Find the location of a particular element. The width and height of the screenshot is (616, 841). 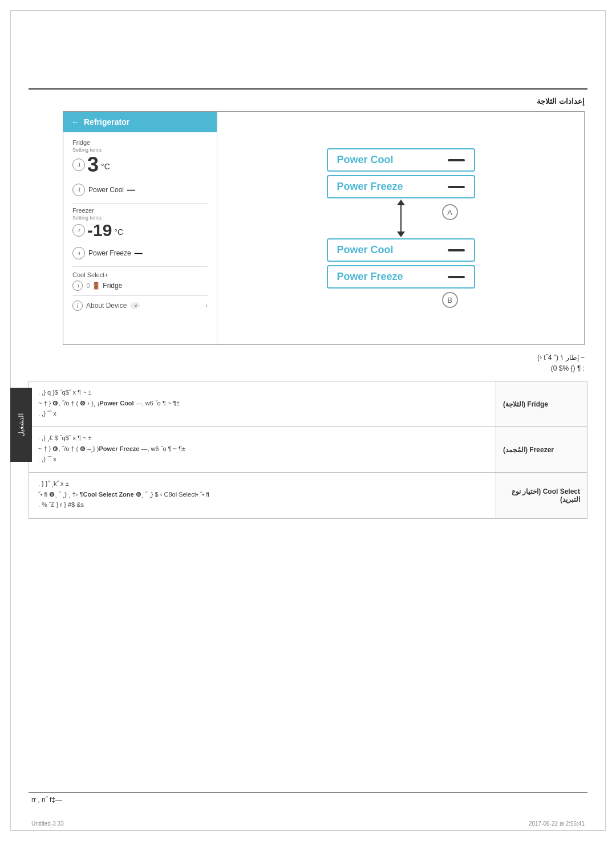

circle-label-b-container: B is located at coordinates (401, 300).